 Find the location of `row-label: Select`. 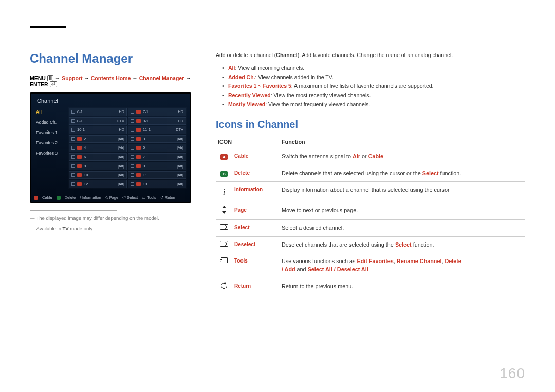

row-label: Select is located at coordinates (256, 228).